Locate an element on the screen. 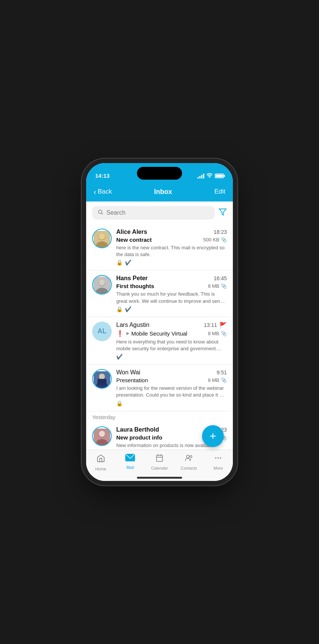  attachment-icon-hans: 📎 is located at coordinates (224, 286).